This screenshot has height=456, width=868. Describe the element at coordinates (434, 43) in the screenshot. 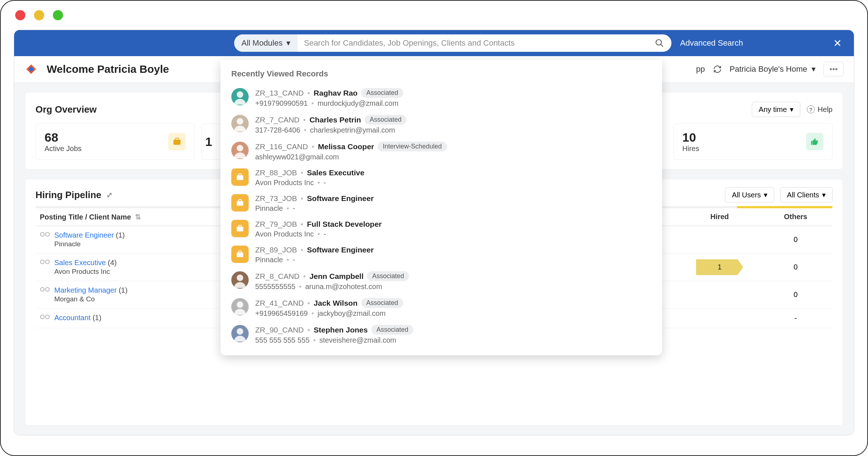

I see `top-bar: All Modules ▾ Advanced Search ✕` at that location.